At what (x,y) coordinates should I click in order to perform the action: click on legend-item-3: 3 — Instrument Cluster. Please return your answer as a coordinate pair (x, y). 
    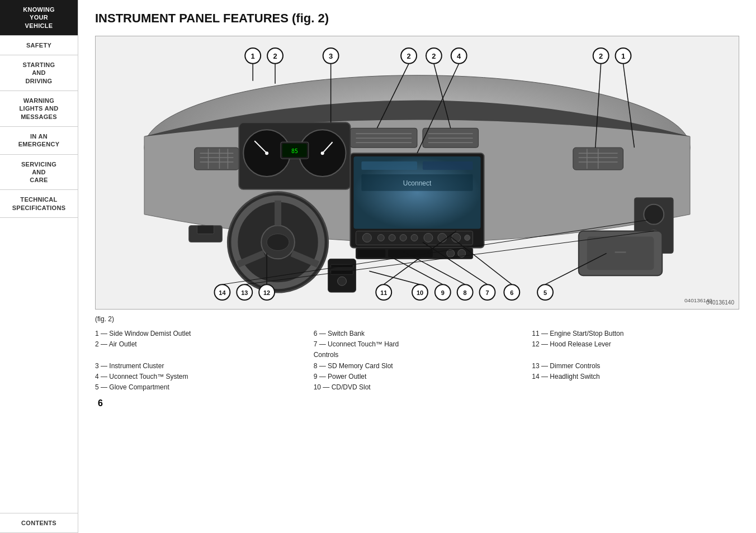
    Looking at the image, I should click on (199, 367).